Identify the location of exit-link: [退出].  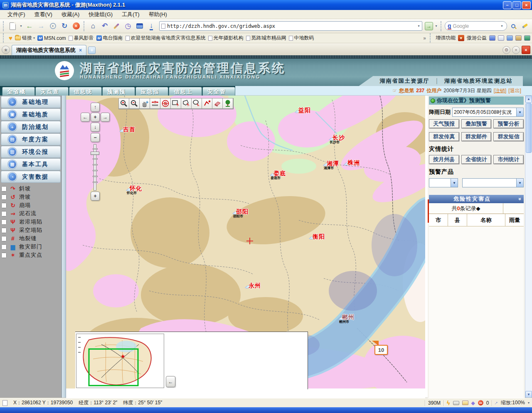
(515, 91).